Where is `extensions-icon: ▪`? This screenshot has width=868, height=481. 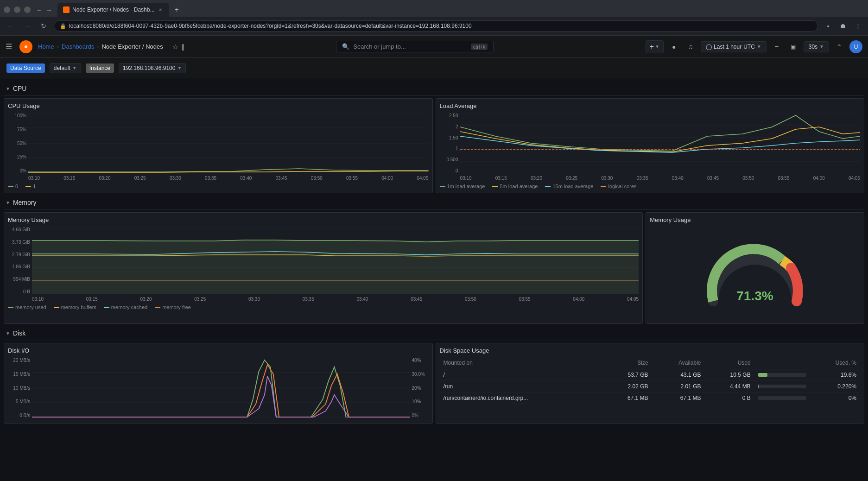 extensions-icon: ▪ is located at coordinates (828, 26).